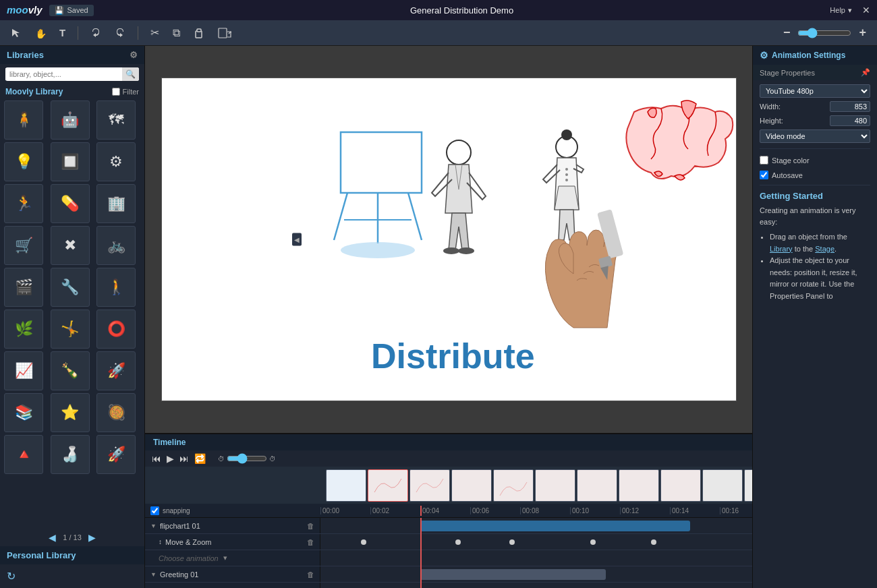 Image resolution: width=877 pixels, height=588 pixels. Describe the element at coordinates (155, 511) in the screenshot. I see `snapping-checkbox` at that location.